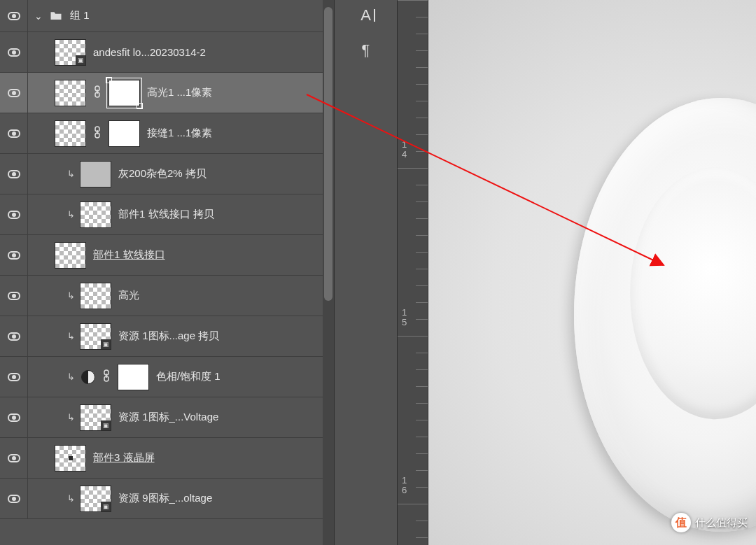  I want to click on layer-group-row: ⌄ 组 1, so click(167, 16).